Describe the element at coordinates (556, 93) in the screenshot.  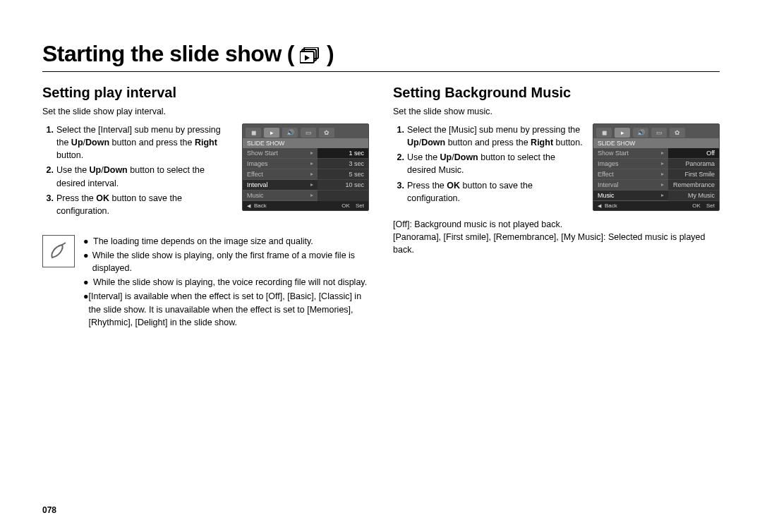
I see `right-heading: Setting Background Music` at that location.